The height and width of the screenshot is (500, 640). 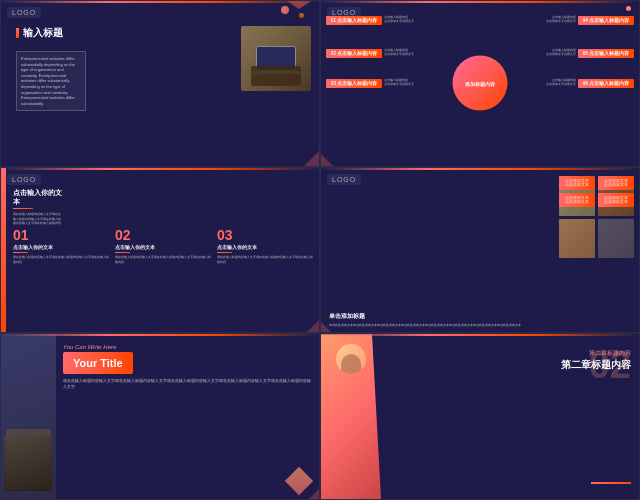 I want to click on slide-3-redbar, so click(x=4, y=250).